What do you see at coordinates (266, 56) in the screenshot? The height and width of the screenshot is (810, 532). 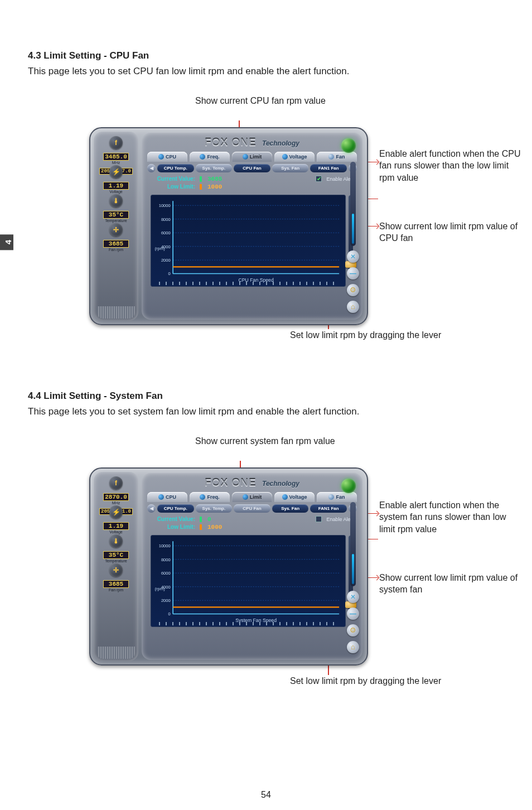 I see `heading-4-3: 4.3 Limit Setting - CPU Fan` at bounding box center [266, 56].